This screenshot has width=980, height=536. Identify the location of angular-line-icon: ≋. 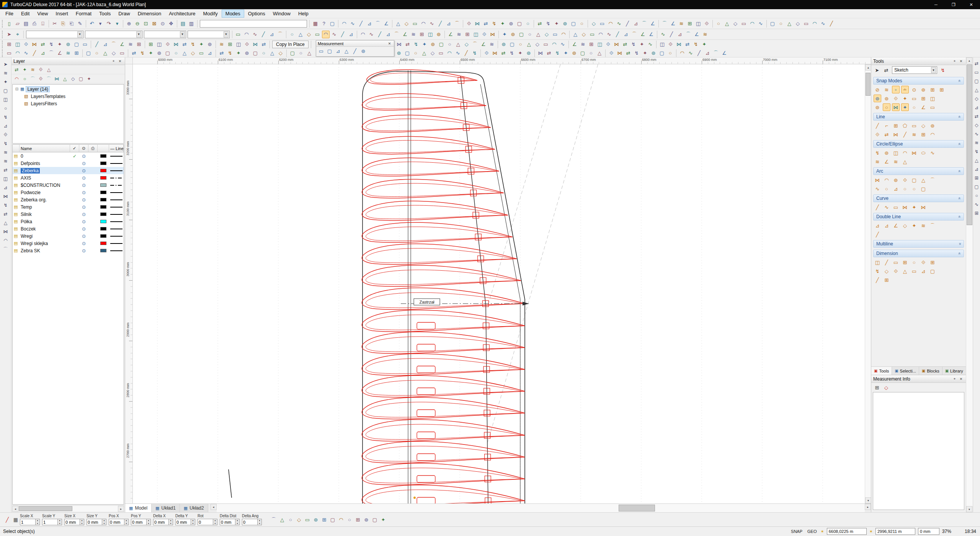
(914, 134).